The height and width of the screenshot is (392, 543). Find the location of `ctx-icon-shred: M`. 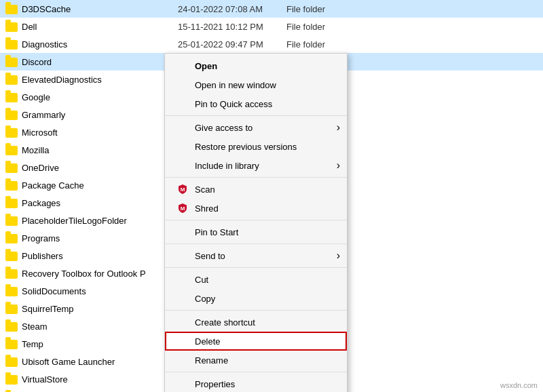

ctx-icon-shred: M is located at coordinates (183, 208).